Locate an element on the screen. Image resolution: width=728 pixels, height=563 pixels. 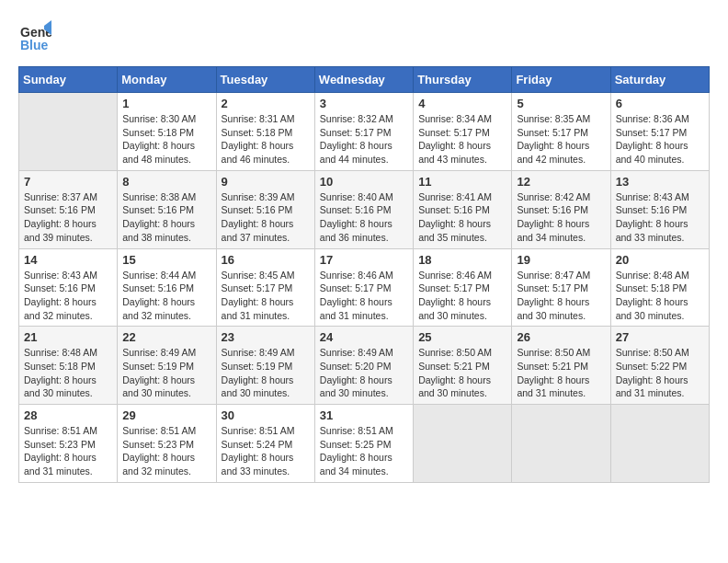
calendar-cell: 19Sunrise: 8:47 AMSunset: 5:17 PMDayligh… is located at coordinates (561, 287).